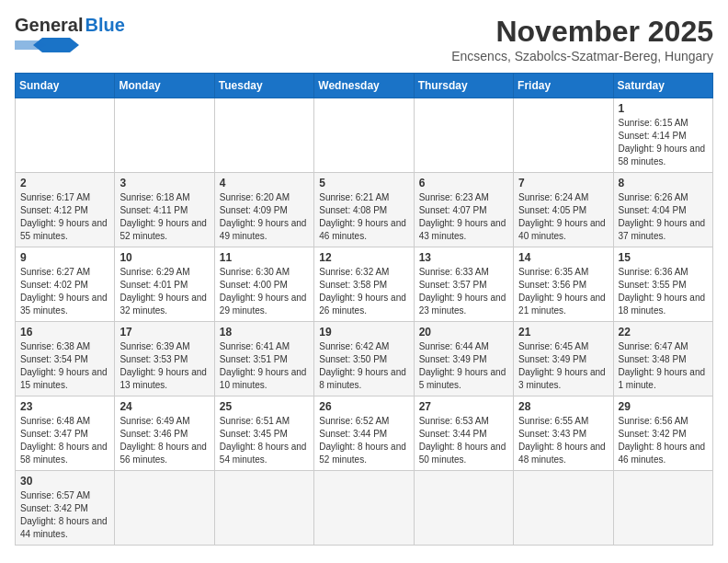 This screenshot has height=563, width=728. What do you see at coordinates (563, 258) in the screenshot?
I see `day-number: 14` at bounding box center [563, 258].